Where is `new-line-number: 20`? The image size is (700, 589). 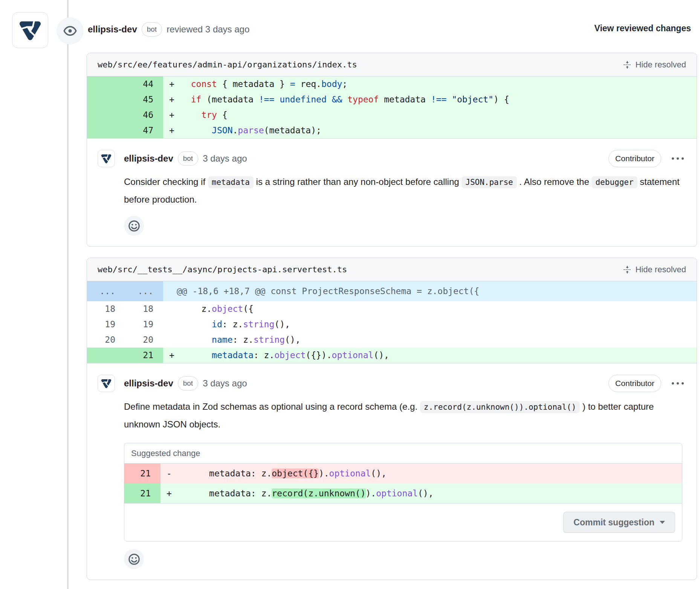 new-line-number: 20 is located at coordinates (144, 340).